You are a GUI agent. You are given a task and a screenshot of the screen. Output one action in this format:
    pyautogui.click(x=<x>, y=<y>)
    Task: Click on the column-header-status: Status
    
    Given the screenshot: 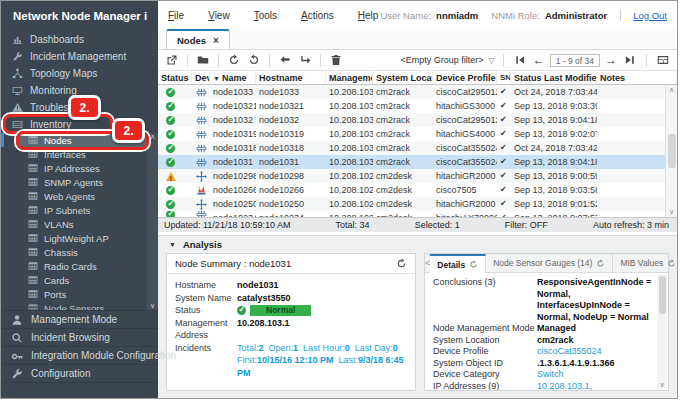 What is the action you would take?
    pyautogui.click(x=175, y=78)
    